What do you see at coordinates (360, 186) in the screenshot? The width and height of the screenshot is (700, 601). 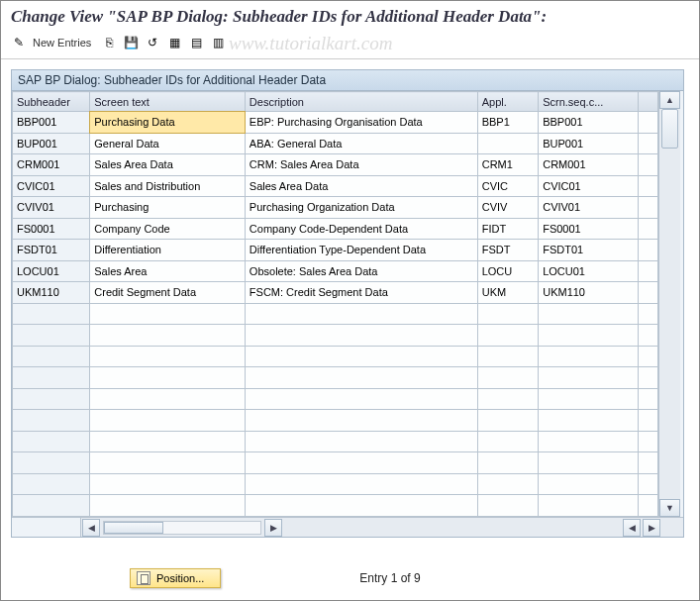 I see `cell: Sales Area Data` at bounding box center [360, 186].